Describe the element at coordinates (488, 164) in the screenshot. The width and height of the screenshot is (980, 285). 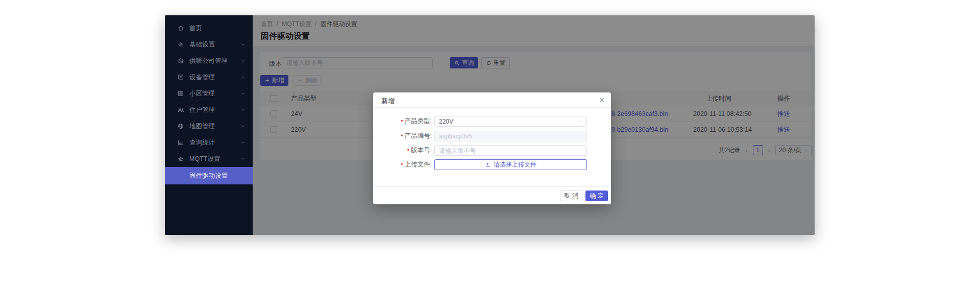
I see `upload-icon` at that location.